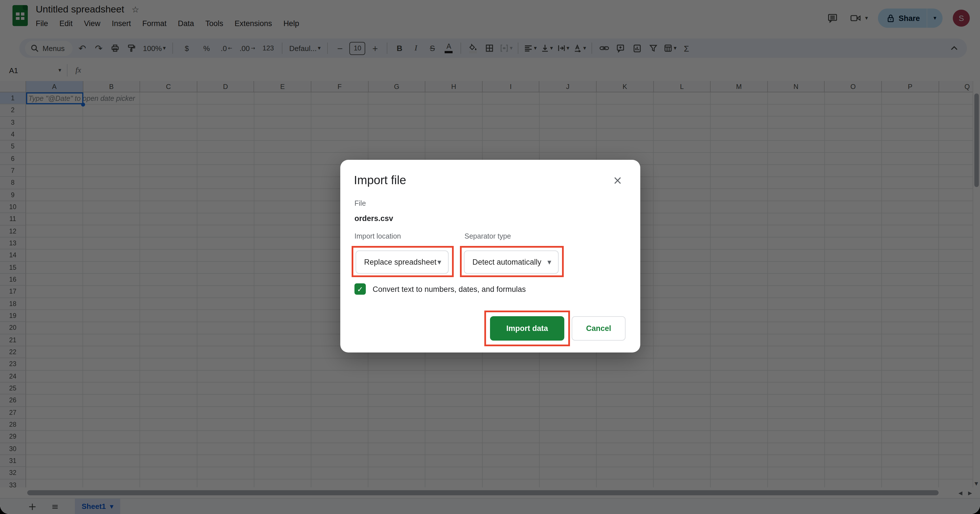 The image size is (980, 514). Describe the element at coordinates (360, 289) in the screenshot. I see `convert-checkbox: ✓` at that location.